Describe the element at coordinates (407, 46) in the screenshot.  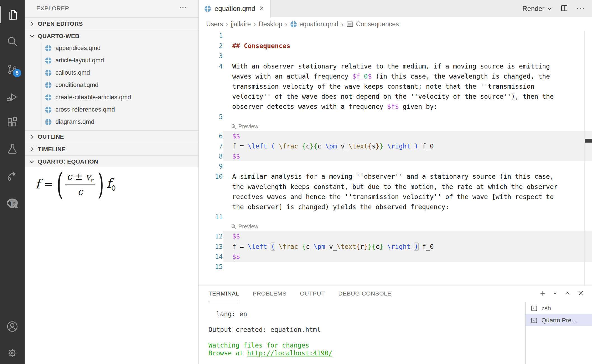
I see `line-content: ## Consequences` at that location.